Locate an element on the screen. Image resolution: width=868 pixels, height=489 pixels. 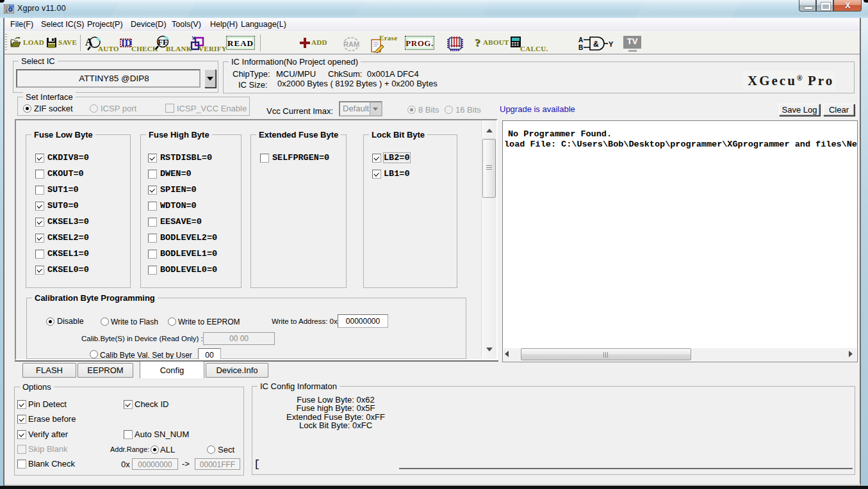
svg-text: Y is located at coordinates (611, 44).